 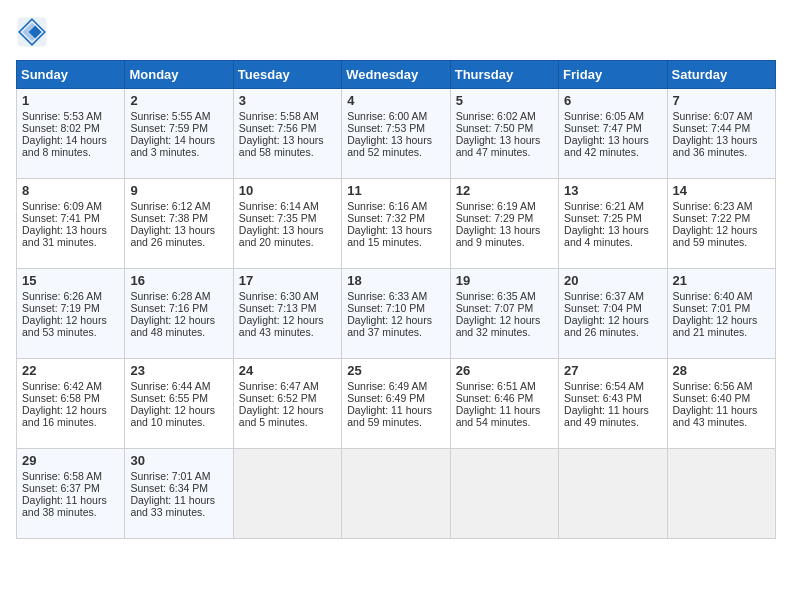 What do you see at coordinates (178, 128) in the screenshot?
I see `day-info: Sunset: 7:59 PM` at bounding box center [178, 128].